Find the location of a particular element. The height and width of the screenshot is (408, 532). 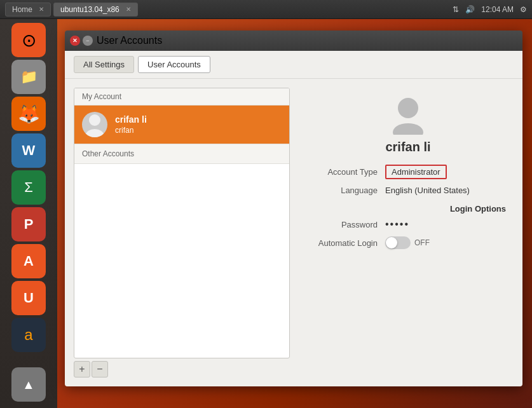

sidebar-icon-files: 📁 is located at coordinates (29, 77).